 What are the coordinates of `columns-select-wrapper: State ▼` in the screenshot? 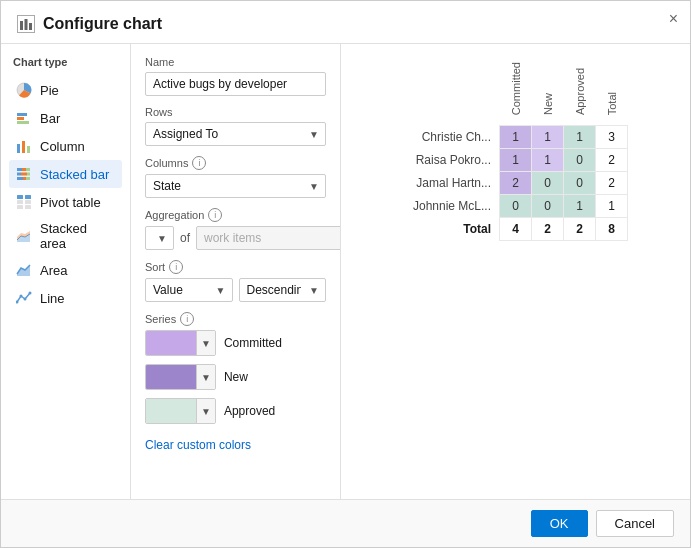 It's located at (236, 186).